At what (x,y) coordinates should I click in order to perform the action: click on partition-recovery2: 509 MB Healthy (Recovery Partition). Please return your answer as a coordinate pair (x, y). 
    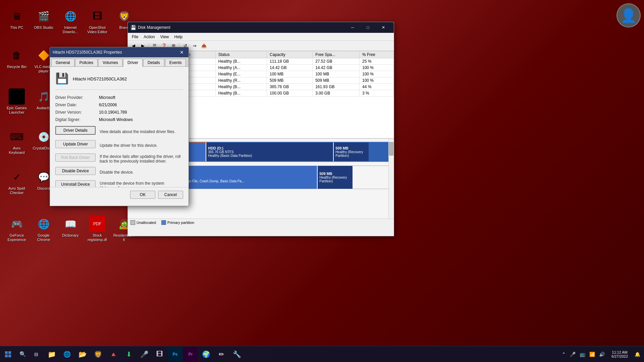
    Looking at the image, I should click on (335, 177).